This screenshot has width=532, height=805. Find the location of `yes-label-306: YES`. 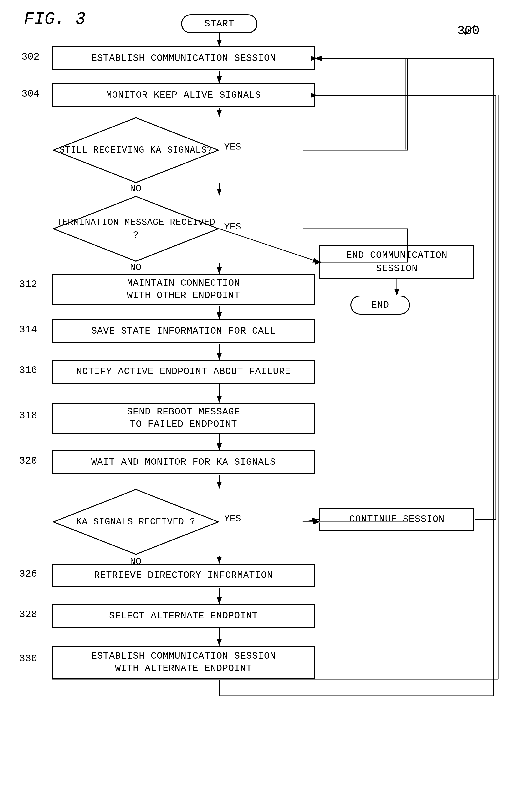

yes-label-306: YES is located at coordinates (233, 147).